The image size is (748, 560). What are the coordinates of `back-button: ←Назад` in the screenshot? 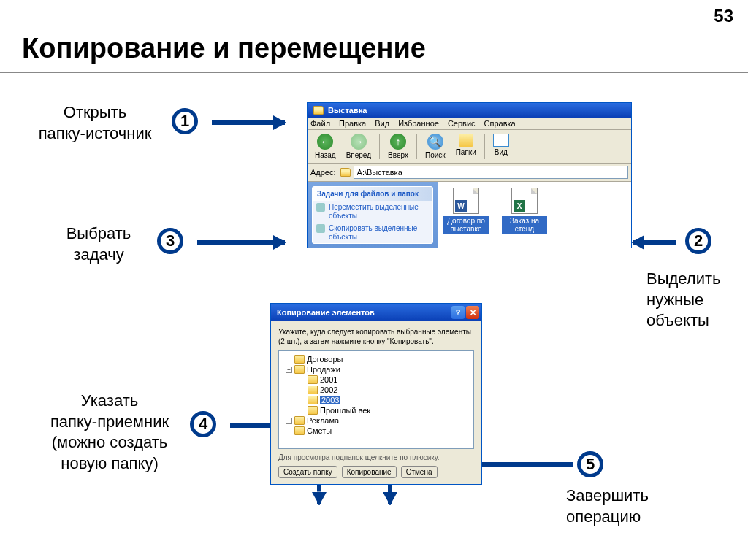 It's located at (326, 146).